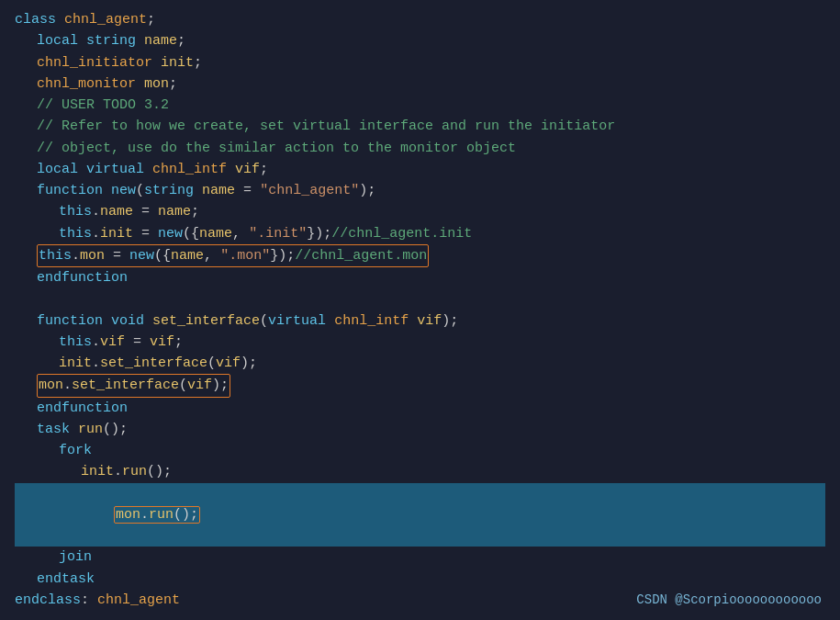 The height and width of the screenshot is (620, 840). Describe the element at coordinates (233, 255) in the screenshot. I see `box-this-mon: this.mon = new({name, ".mon"});//chnl_ag…` at that location.